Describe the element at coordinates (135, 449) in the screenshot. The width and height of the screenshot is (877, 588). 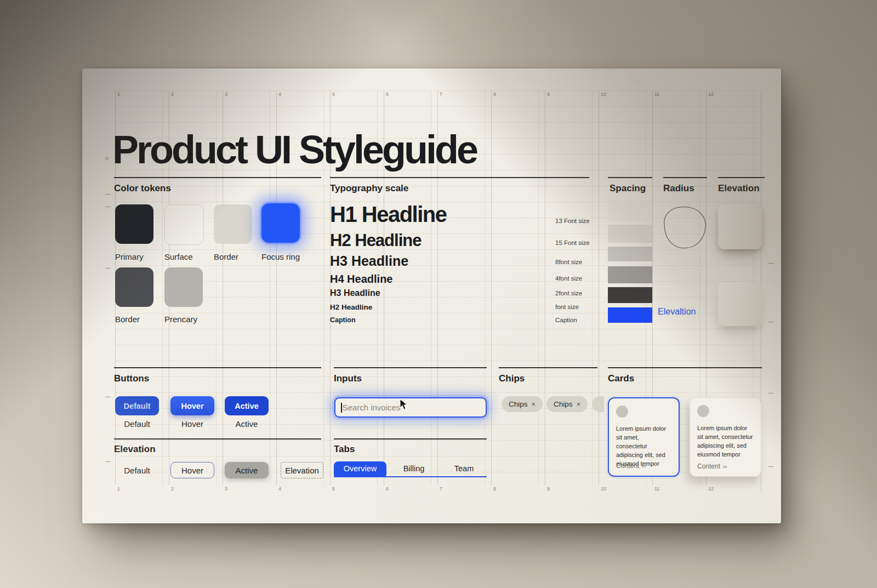
I see `section-heading-elevation-states: Elevation` at that location.